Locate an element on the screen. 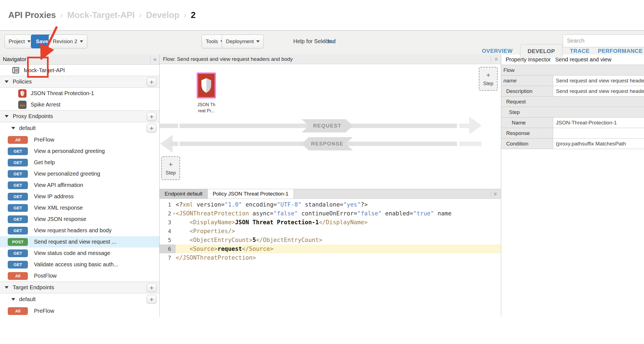 Image resolution: width=644 pixels, height=344 pixels. inspector-value: (proxy.pathsuffix MatchesPath is located at coordinates (599, 144).